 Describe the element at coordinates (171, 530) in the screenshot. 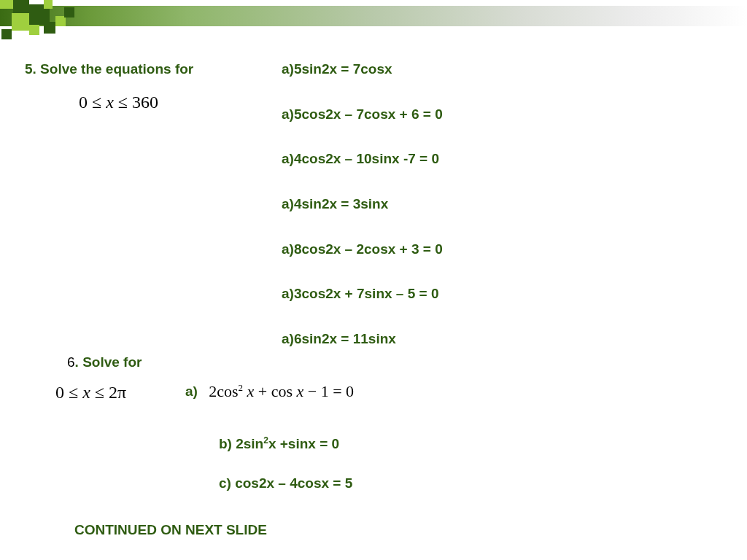

I see `continued-label: CONTINUED ON NEXT SLIDE` at that location.